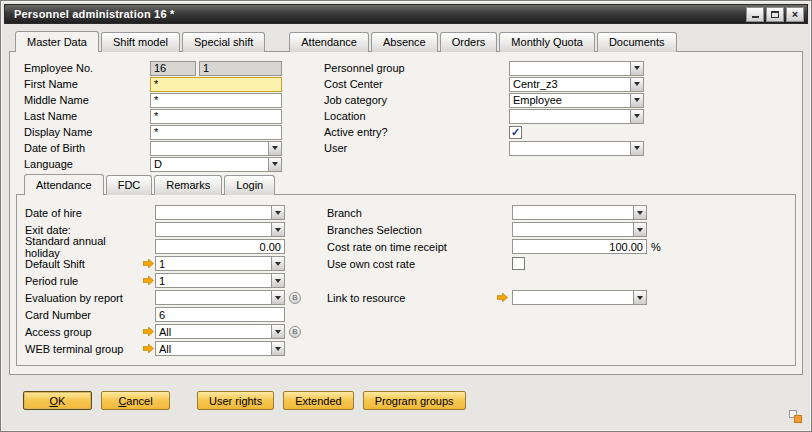  I want to click on minimize-icon, so click(756, 17).